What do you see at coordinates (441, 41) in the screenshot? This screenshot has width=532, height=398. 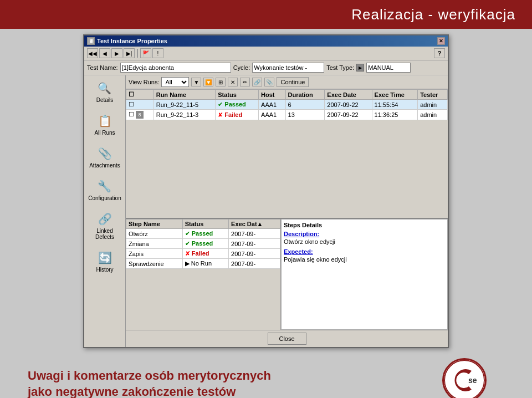 I see `title-close-button: ✕` at bounding box center [441, 41].